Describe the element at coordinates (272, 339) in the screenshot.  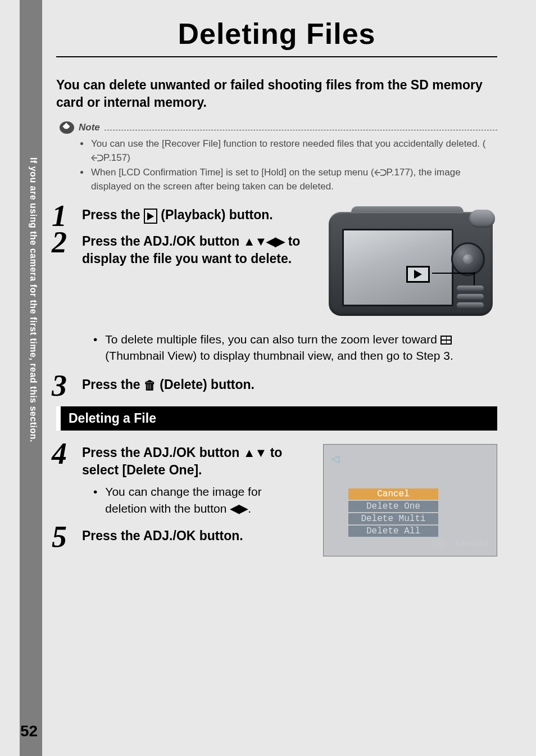
I see `text: To delete multiple files, you can also t…` at that location.